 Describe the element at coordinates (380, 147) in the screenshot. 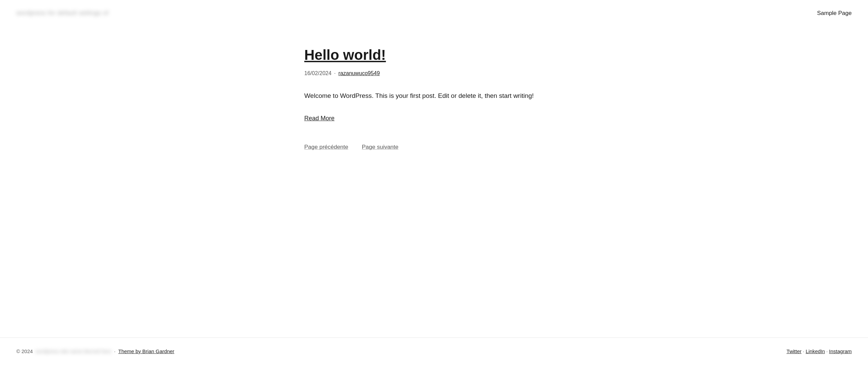

I see `next-page-link: Page suivante` at that location.